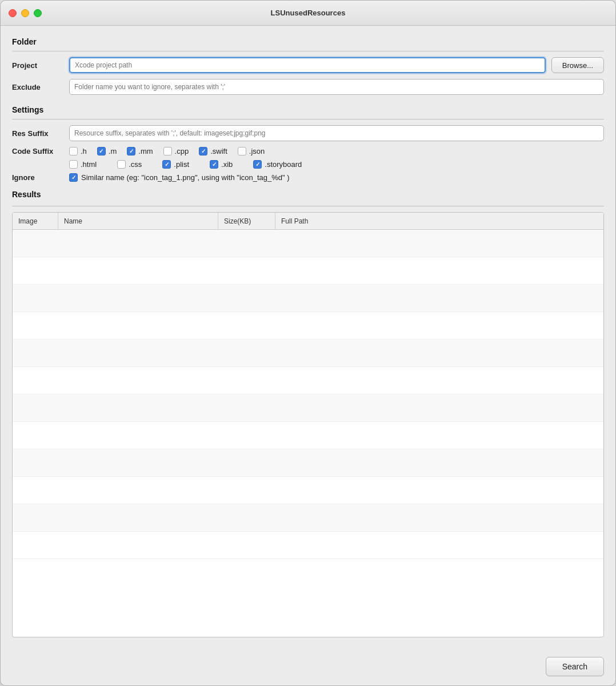  Describe the element at coordinates (308, 42) in the screenshot. I see `folder-section-header: Folder` at that location.